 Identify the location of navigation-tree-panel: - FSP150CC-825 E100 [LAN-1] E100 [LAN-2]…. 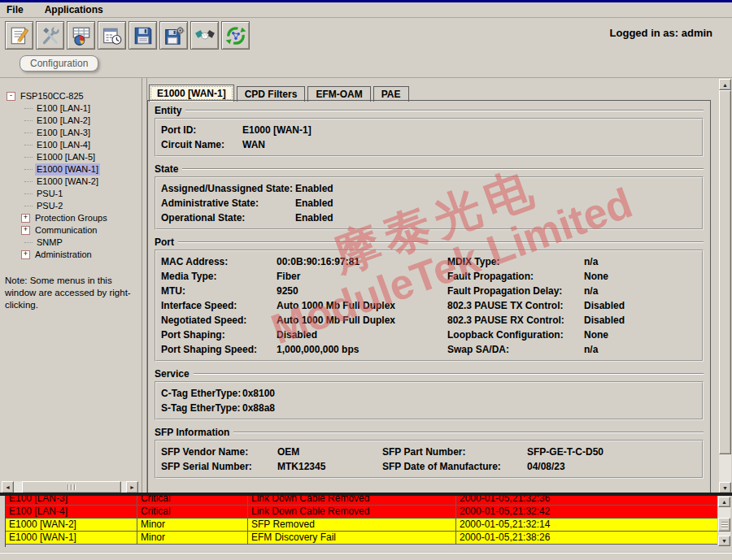
(72, 286).